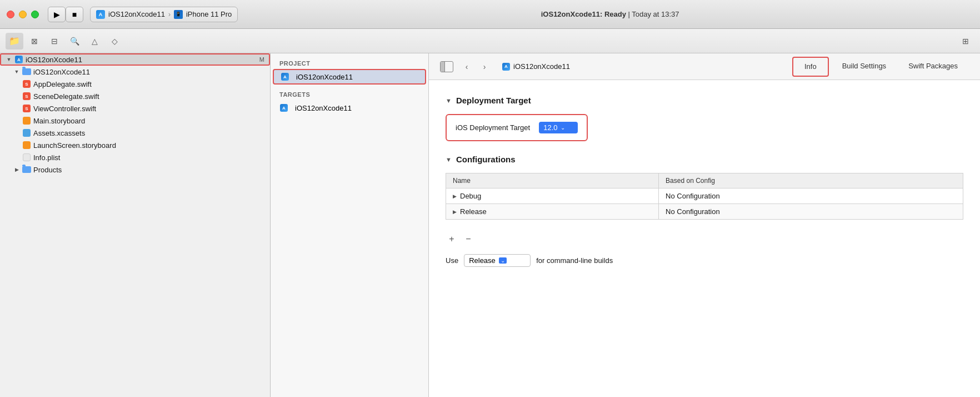 The height and width of the screenshot is (397, 980). Describe the element at coordinates (135, 133) in the screenshot. I see `list-item: Assets.xcassets` at that location.